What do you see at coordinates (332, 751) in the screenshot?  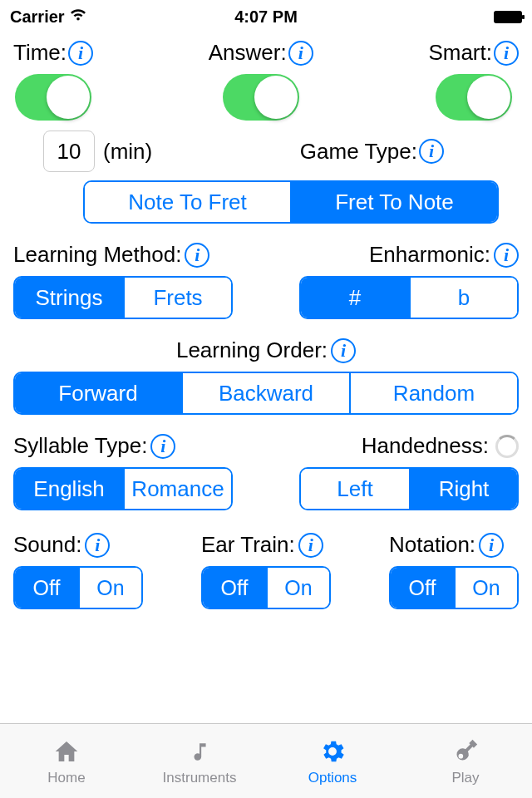 I see `gear-icon` at bounding box center [332, 751].